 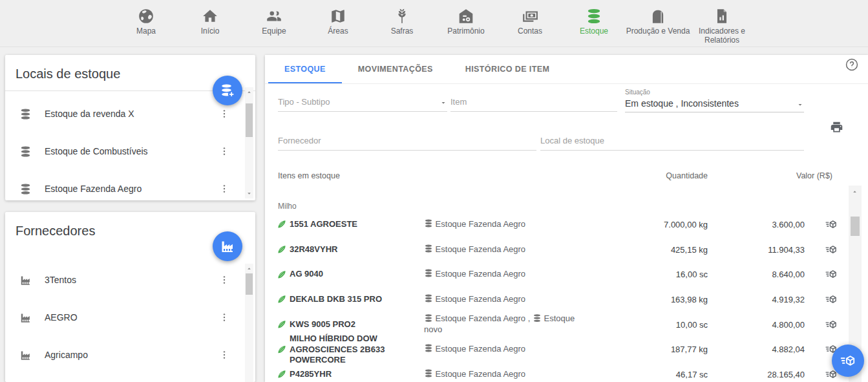 What do you see at coordinates (96, 151) in the screenshot?
I see `list-item-label: Estoque de Combustíveis` at bounding box center [96, 151].